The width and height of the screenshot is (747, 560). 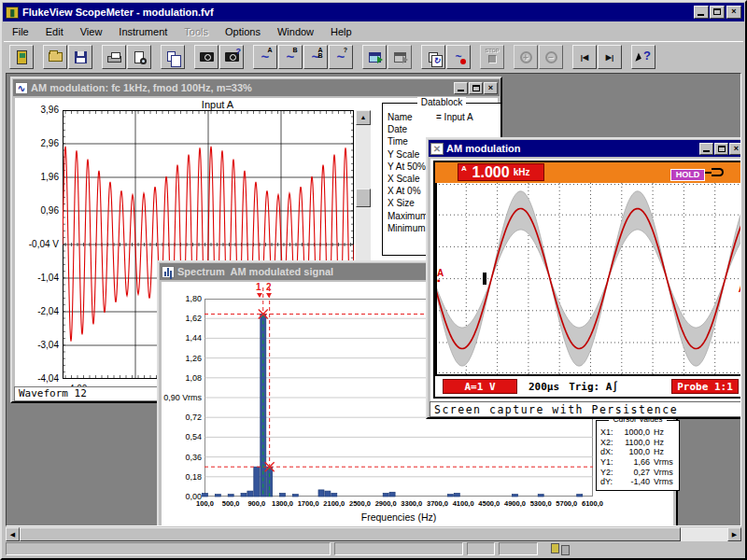 I want to click on prev-screen-button: |◀, so click(x=585, y=57).